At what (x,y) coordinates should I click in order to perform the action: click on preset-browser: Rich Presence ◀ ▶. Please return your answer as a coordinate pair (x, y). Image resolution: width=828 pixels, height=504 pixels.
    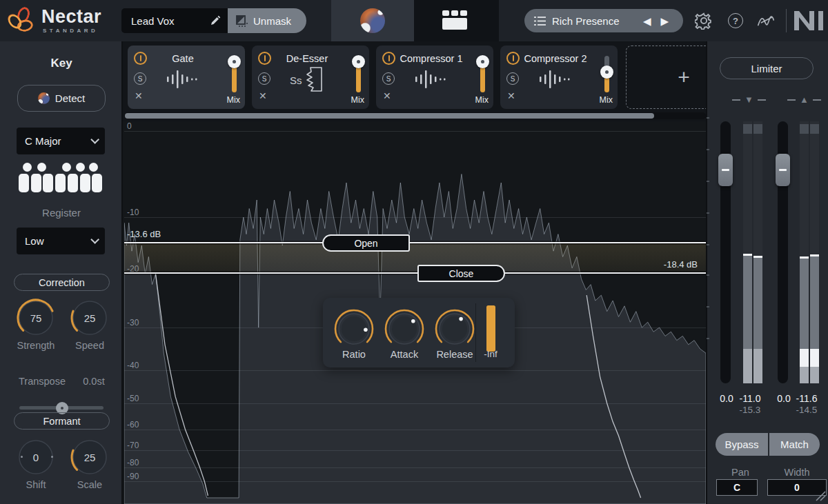
    Looking at the image, I should click on (604, 21).